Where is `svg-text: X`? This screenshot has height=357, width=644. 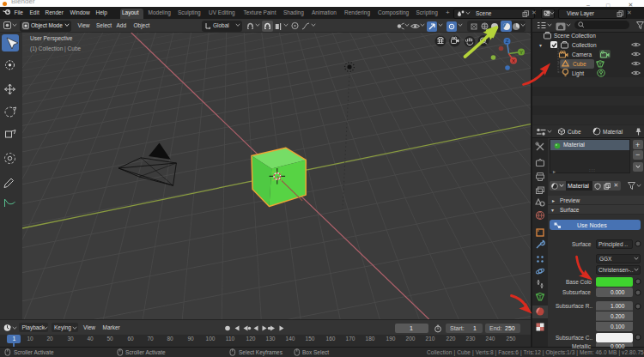
svg-text: X is located at coordinates (513, 61).